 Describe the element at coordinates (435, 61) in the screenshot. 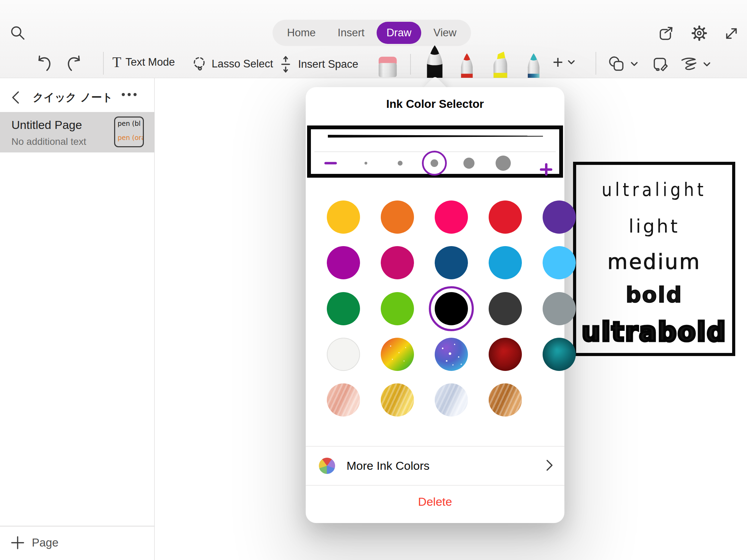

I see `pen-black-tool` at that location.